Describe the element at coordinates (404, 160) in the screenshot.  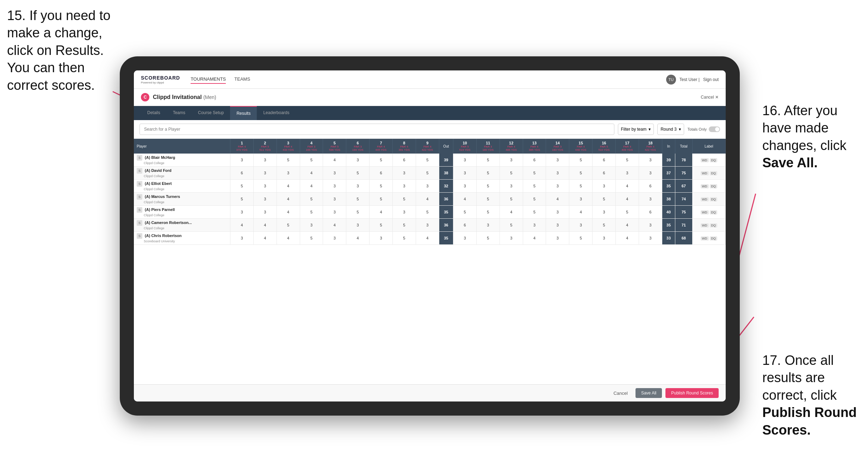
I see `score-h8: 6` at that location.